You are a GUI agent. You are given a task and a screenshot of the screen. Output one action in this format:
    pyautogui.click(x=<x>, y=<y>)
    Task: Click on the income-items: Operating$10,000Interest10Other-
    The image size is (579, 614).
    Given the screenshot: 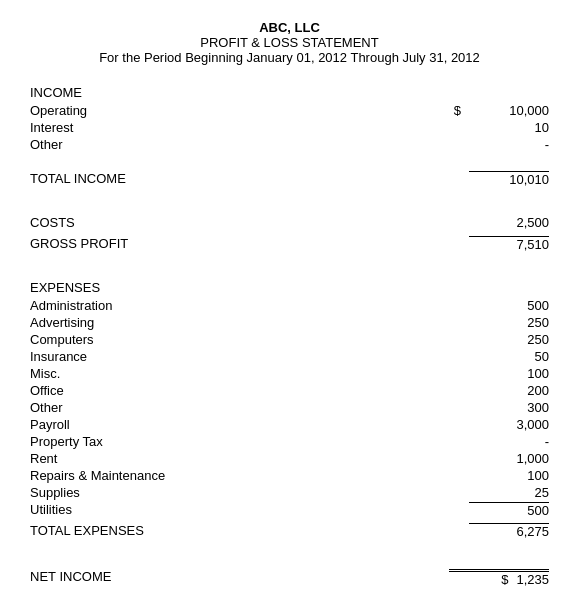 What is the action you would take?
    pyautogui.click(x=290, y=128)
    